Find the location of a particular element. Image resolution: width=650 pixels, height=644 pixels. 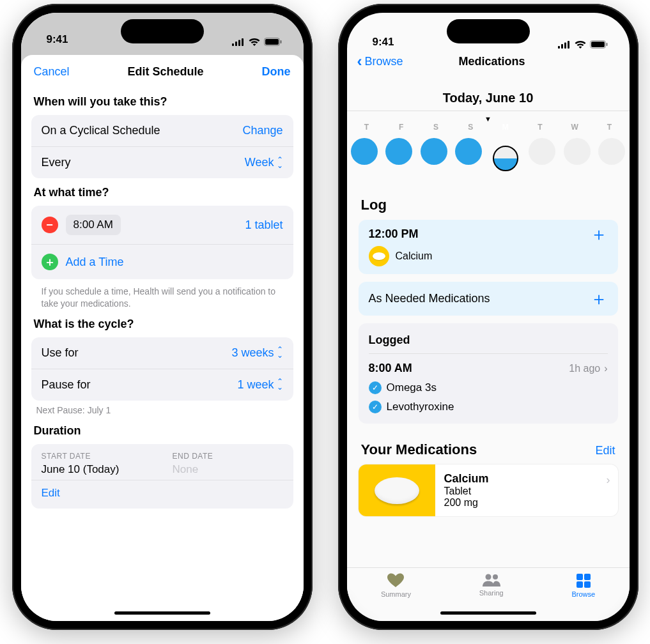

add-as-needed-button: ＋ is located at coordinates (599, 299).